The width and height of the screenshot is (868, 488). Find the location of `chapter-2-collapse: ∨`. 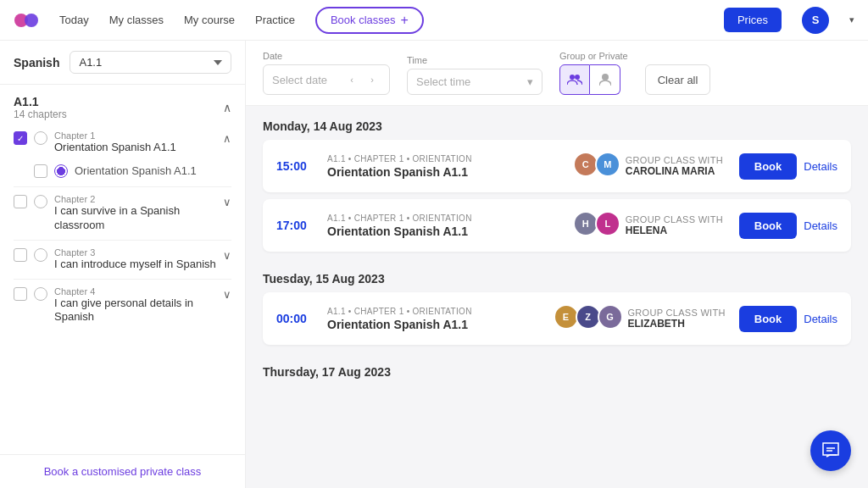

chapter-2-collapse: ∨ is located at coordinates (227, 202).